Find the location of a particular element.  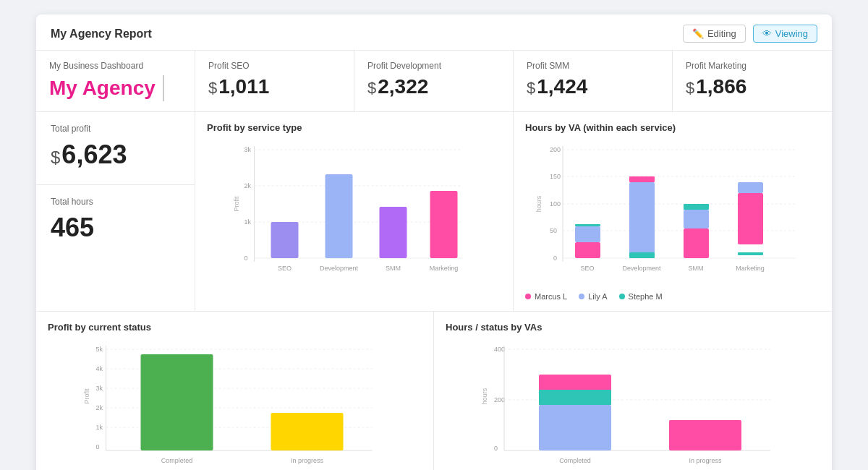

total-profit-value: $6,623 is located at coordinates (116, 155).